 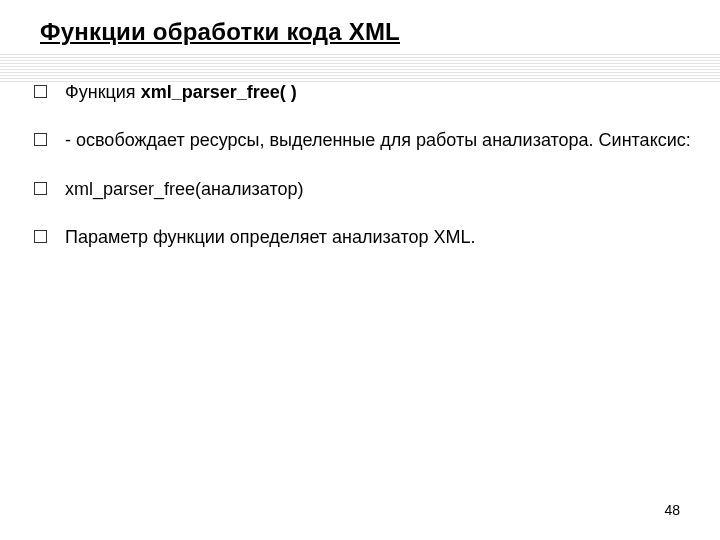 What do you see at coordinates (378, 237) in the screenshot?
I see `list-item-text: Параметр функции определяет анализатор X…` at bounding box center [378, 237].